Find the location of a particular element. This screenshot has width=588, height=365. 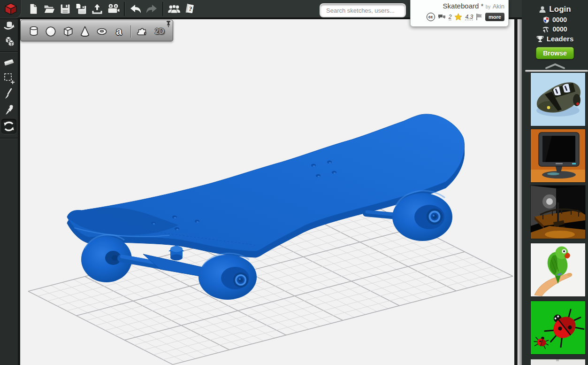

thumbnail-car-model is located at coordinates (558, 100).